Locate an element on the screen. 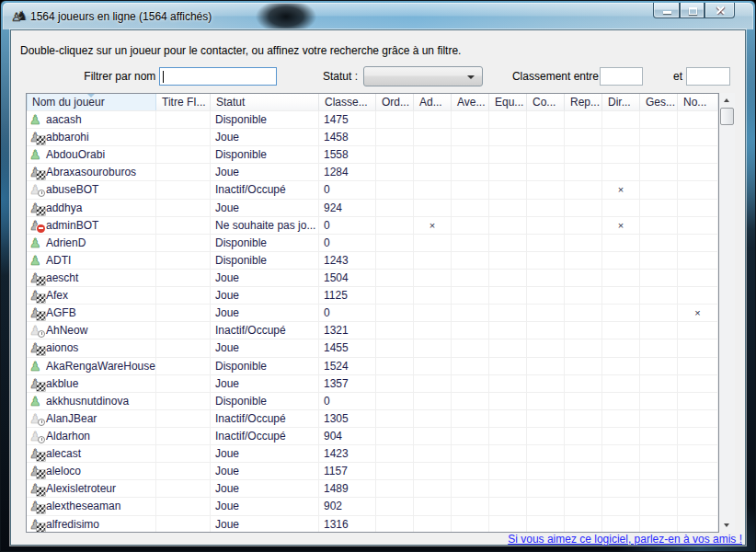  player-rating-cell: 1305 is located at coordinates (348, 419).